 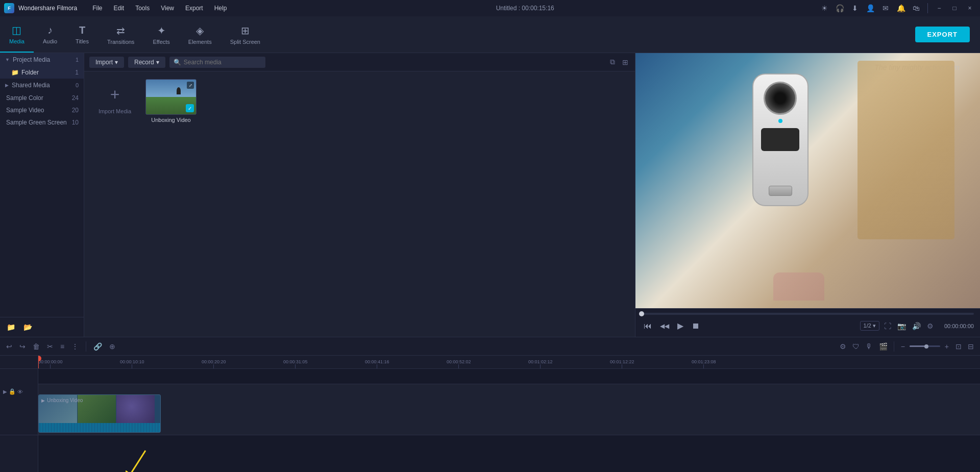 What do you see at coordinates (19, 377) in the screenshot?
I see `empty-track-space` at bounding box center [19, 377].